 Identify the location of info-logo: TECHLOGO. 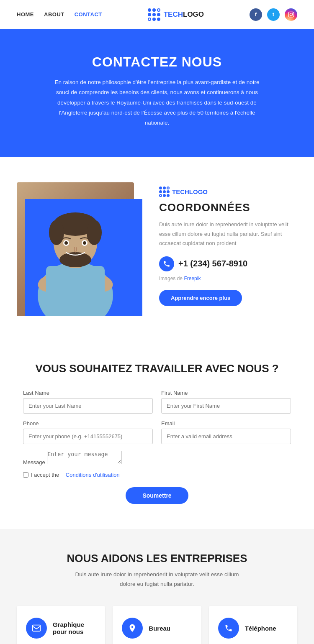
(228, 192).